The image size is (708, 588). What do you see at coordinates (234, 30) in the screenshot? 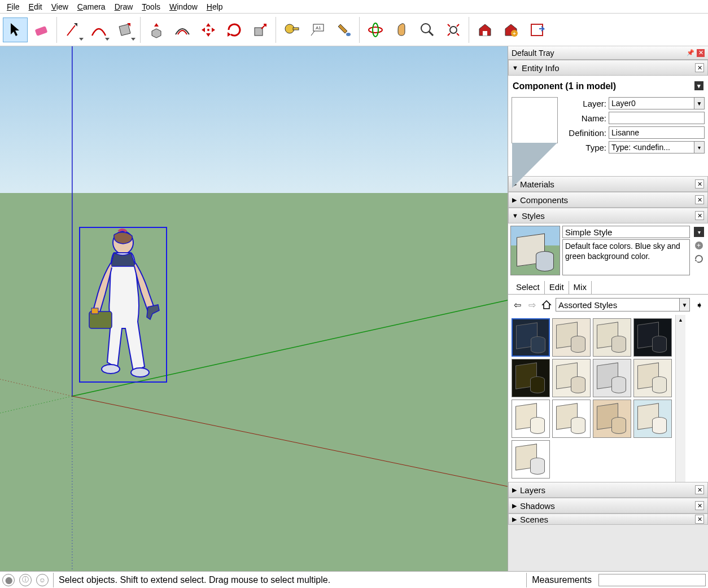
I see `rotate-tool` at bounding box center [234, 30].